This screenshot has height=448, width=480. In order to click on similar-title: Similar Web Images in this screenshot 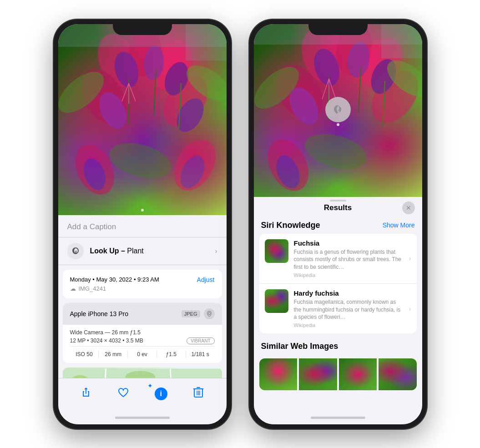, I will do `click(300, 347)`.